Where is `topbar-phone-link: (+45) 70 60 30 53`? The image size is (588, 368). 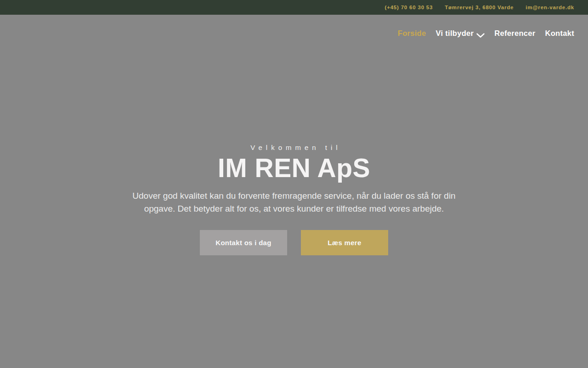 topbar-phone-link: (+45) 70 60 30 53 is located at coordinates (409, 7).